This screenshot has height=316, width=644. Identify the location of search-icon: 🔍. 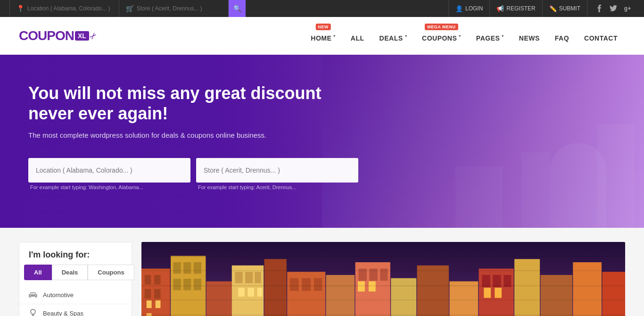
(238, 8).